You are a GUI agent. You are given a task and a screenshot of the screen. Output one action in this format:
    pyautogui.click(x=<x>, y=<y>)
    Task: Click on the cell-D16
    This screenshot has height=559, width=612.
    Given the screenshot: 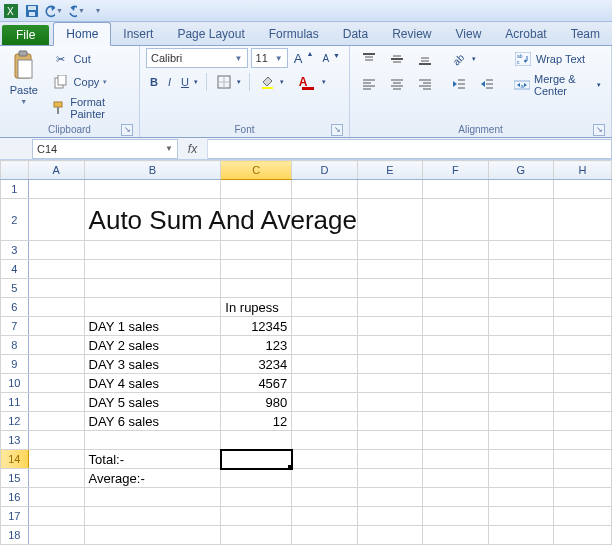 What is the action you would take?
    pyautogui.click(x=324, y=498)
    